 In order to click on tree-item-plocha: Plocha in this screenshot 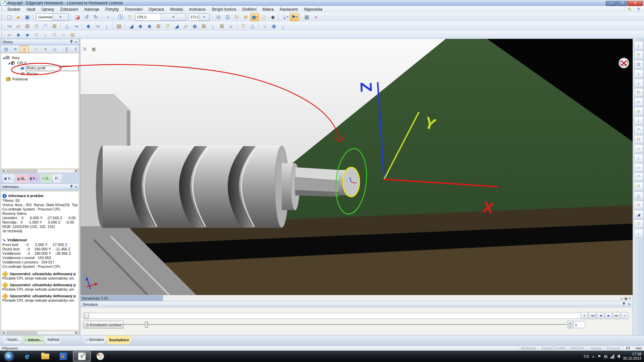, I will do `click(40, 74)`.